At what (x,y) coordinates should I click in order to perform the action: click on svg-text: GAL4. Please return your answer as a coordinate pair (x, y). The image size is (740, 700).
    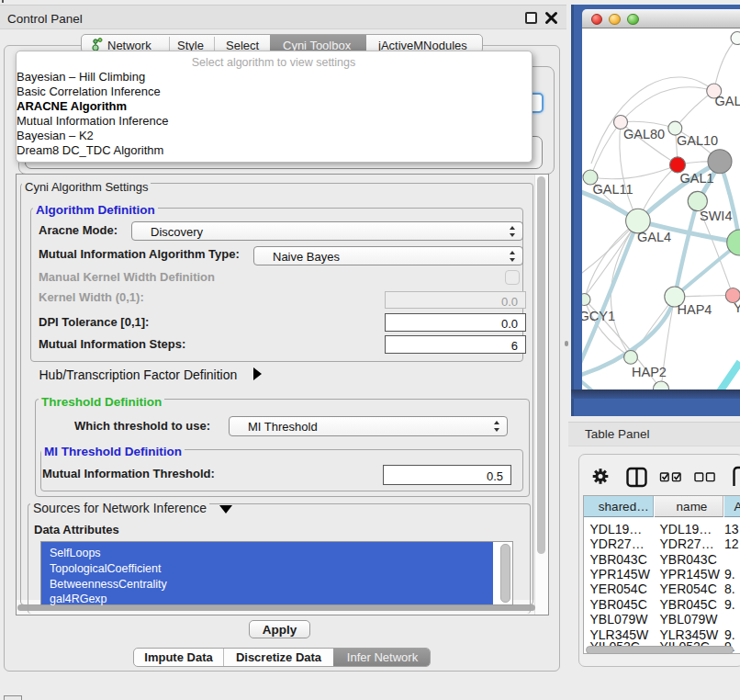
    Looking at the image, I should click on (654, 237).